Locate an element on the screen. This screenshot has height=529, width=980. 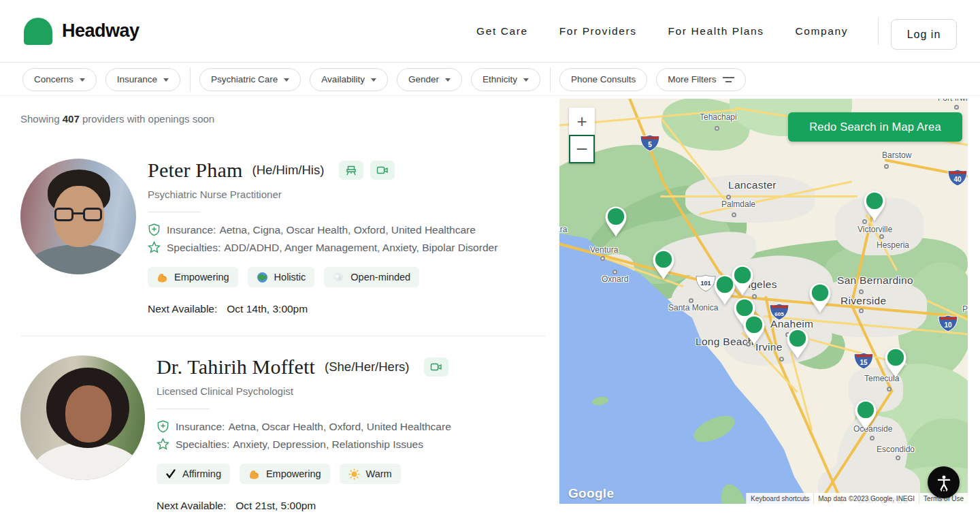
redo-search-button: Redo Search in Map Area is located at coordinates (875, 127).